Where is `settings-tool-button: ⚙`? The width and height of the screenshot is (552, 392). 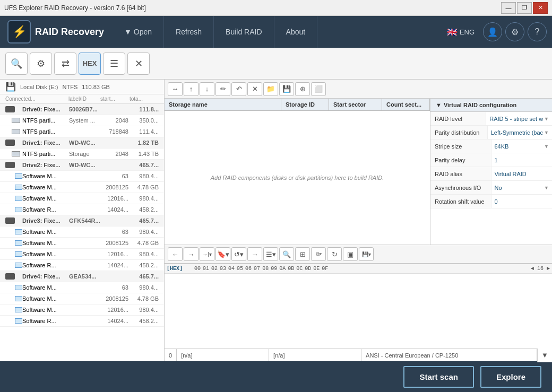 settings-tool-button: ⚙ is located at coordinates (41, 64).